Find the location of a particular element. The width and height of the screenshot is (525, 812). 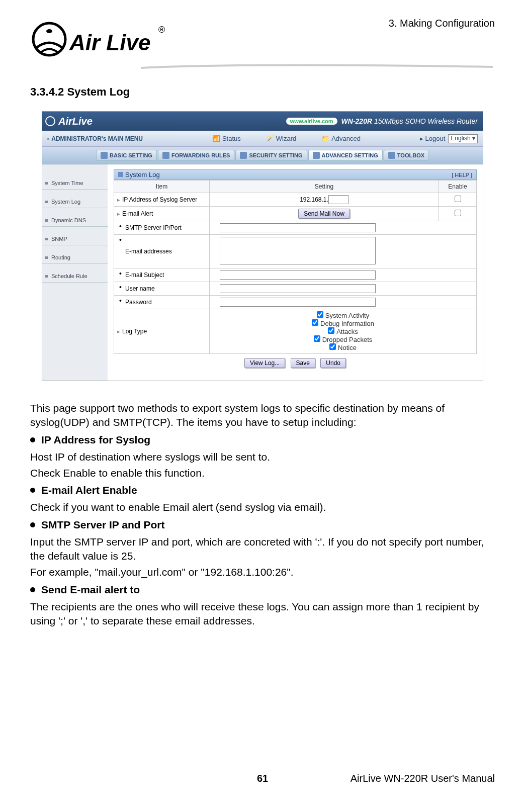

username-input is located at coordinates (298, 289).